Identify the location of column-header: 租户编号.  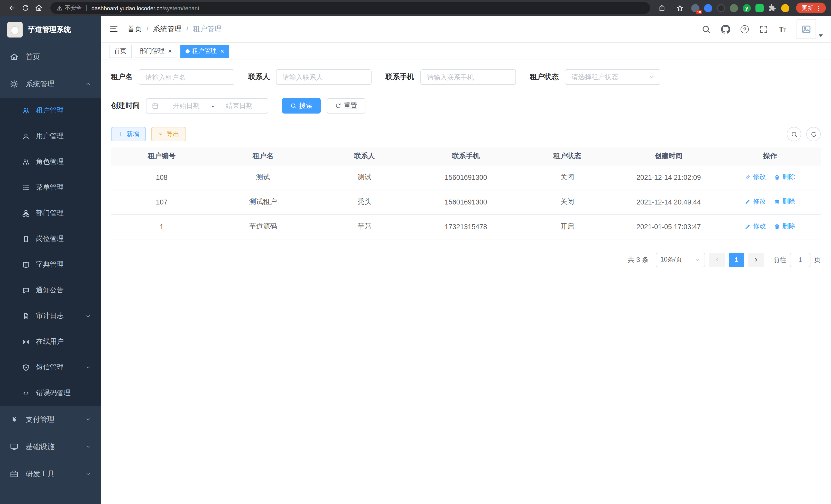
(162, 156).